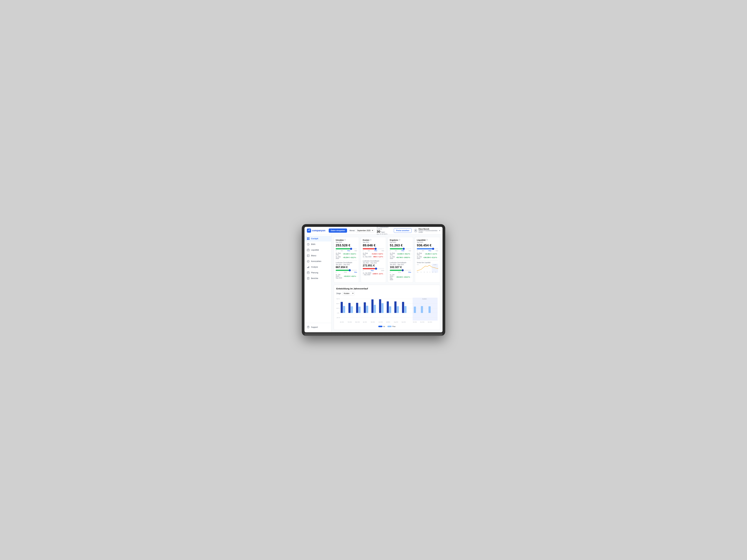  What do you see at coordinates (346, 260) in the screenshot?
I see `kpi-card-umsaetze: Umsätze ⓘ Sep 2021 253.528 € 0MinPlanMax` at bounding box center [346, 260].